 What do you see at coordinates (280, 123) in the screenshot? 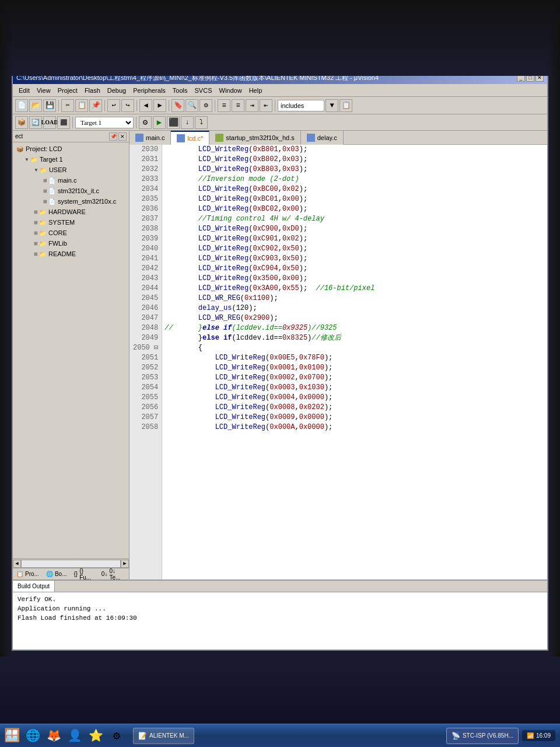
I see `toolbar-2: 📦 🔄 LOAD ⬛ Target 1 ⚙ ▶ ⬛ ↓ ⤵` at bounding box center [280, 123].